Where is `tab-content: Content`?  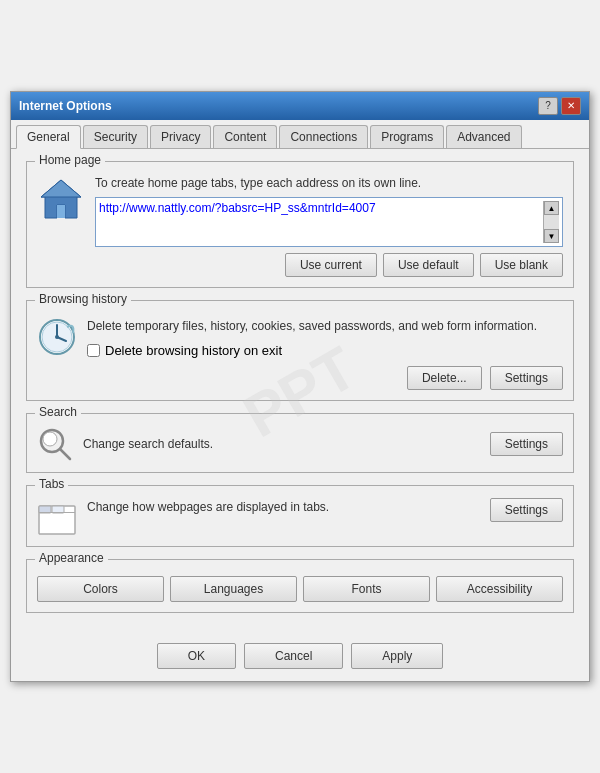 tab-content: Content is located at coordinates (245, 136).